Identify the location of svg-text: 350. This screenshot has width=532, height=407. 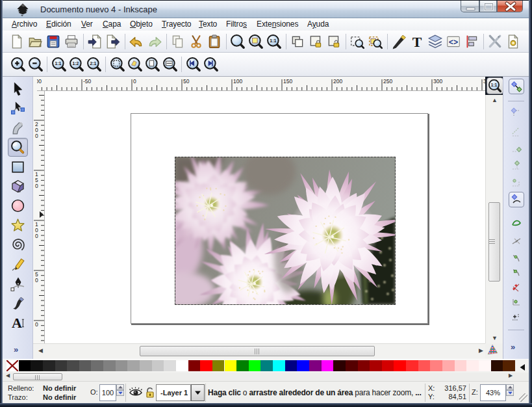
(485, 81).